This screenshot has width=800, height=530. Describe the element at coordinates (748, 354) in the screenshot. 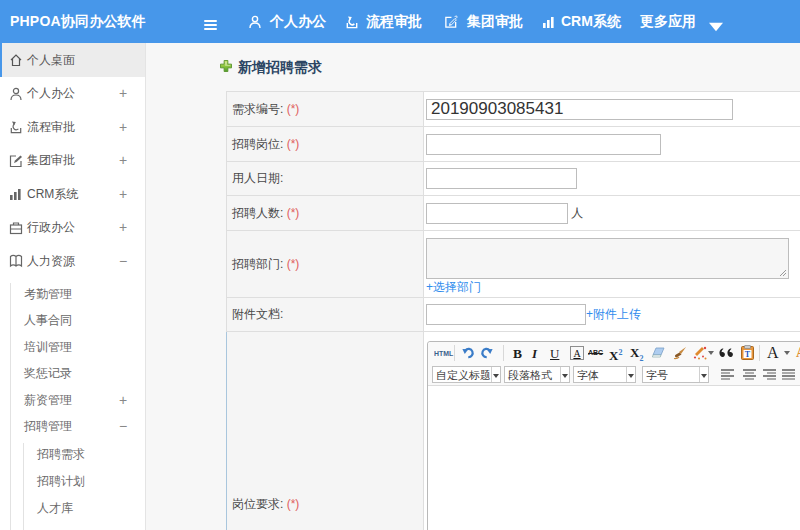

I see `svg-text: T` at that location.